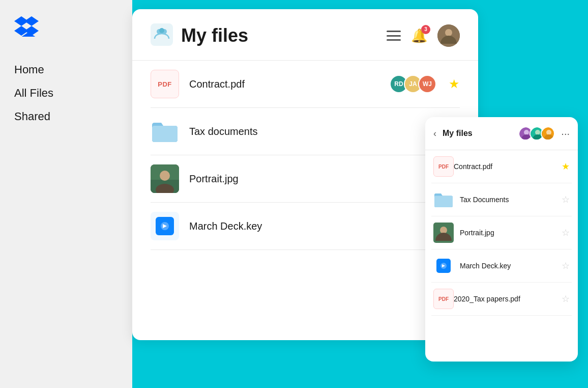  Describe the element at coordinates (511, 266) in the screenshot. I see `panel-file-name: March Deck.key` at that location.